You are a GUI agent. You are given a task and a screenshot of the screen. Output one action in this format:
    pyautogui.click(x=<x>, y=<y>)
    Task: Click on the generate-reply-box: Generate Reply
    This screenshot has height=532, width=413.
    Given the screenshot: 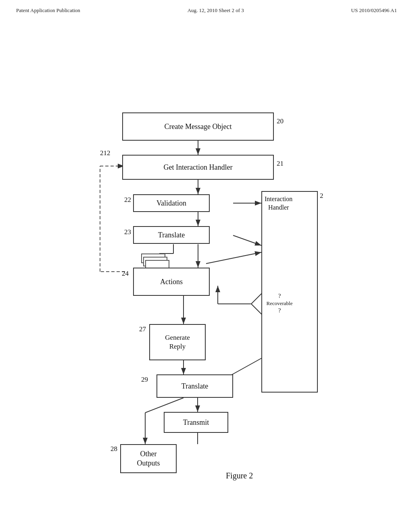 What is the action you would take?
    pyautogui.click(x=177, y=342)
    